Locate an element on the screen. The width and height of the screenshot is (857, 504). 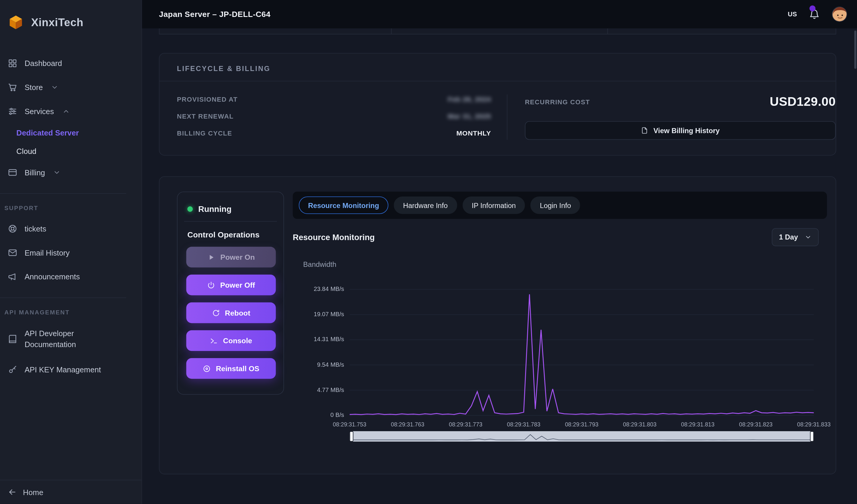
sidebar-item-dashboard: Dashboard is located at coordinates (71, 63).